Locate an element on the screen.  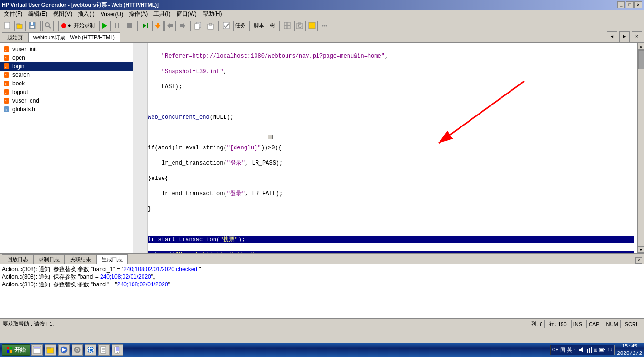
sidebar-item-vuser-init: c vuser_init is located at coordinates (66, 49).